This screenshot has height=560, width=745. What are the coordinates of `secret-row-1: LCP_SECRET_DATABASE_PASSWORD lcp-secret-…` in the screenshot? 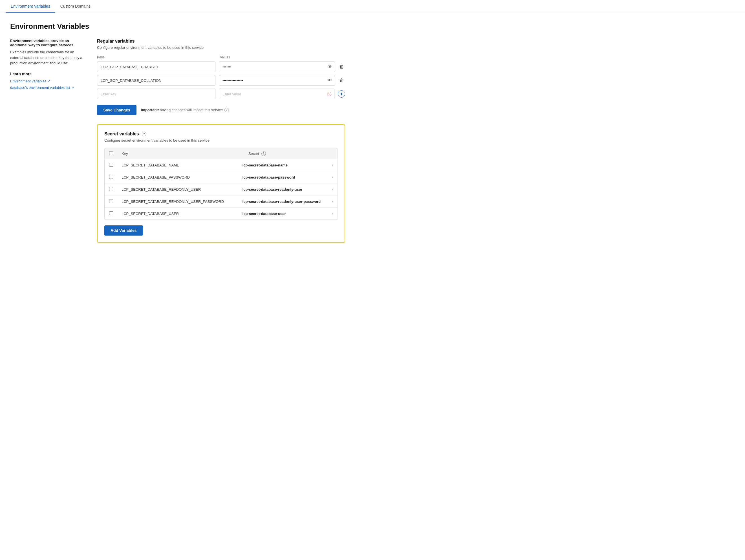 It's located at (221, 177).